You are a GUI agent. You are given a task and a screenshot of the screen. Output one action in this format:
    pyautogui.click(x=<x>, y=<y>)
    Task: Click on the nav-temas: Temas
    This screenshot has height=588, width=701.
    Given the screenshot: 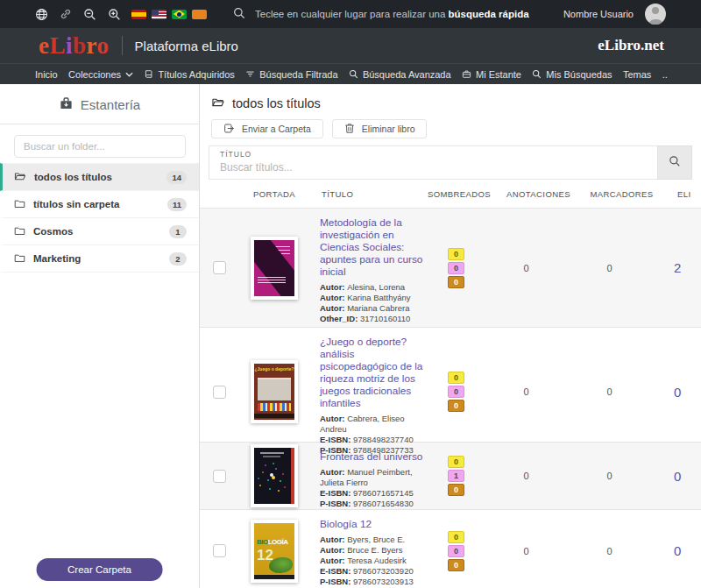 What is the action you would take?
    pyautogui.click(x=637, y=74)
    